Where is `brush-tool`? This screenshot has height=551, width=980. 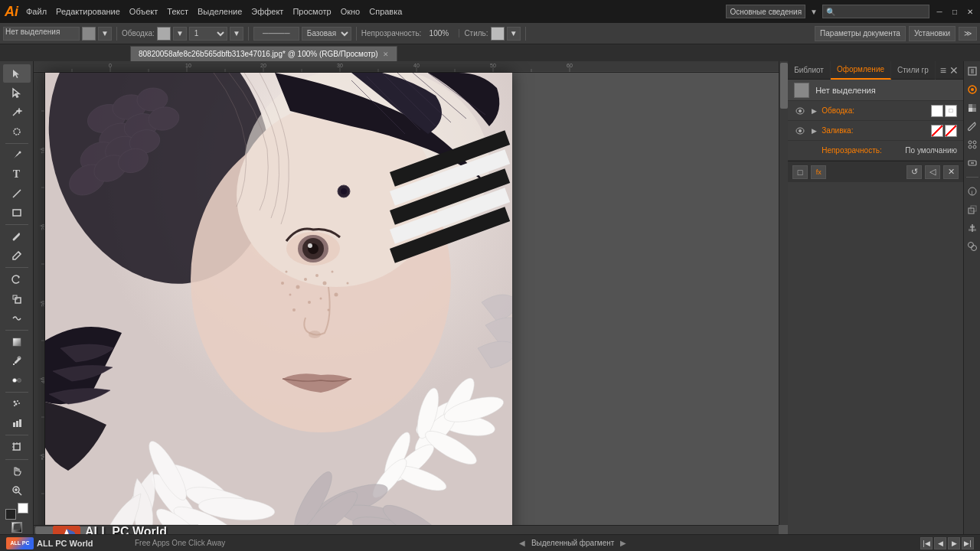
brush-tool is located at coordinates (17, 236).